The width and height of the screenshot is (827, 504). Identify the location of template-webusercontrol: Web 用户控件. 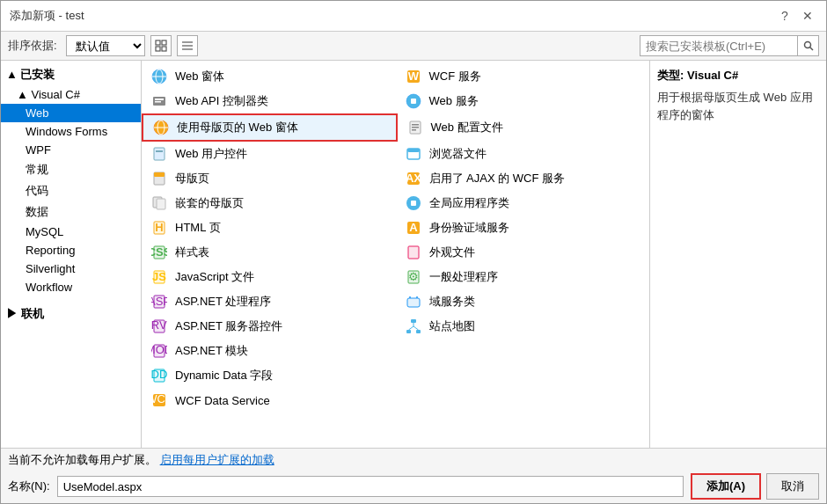
(269, 154).